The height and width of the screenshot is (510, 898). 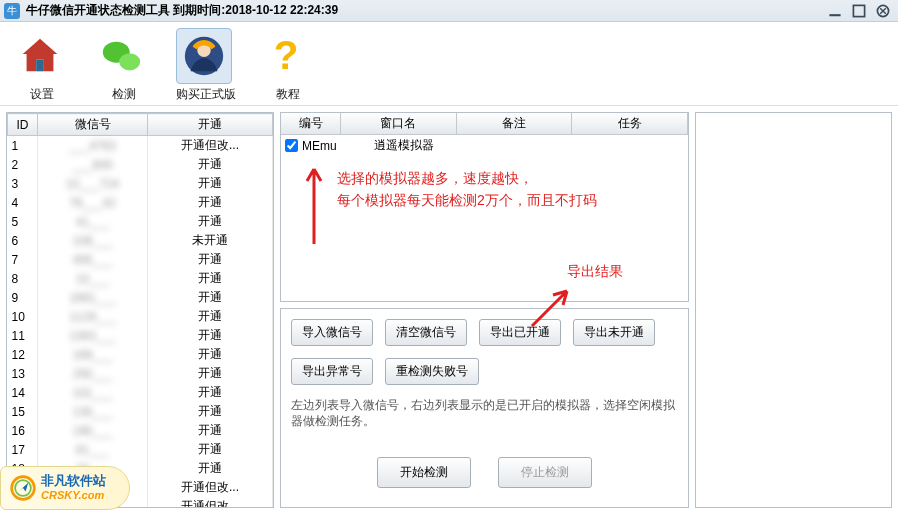 I want to click on table-row: 6109___未开通, so click(x=140, y=240).